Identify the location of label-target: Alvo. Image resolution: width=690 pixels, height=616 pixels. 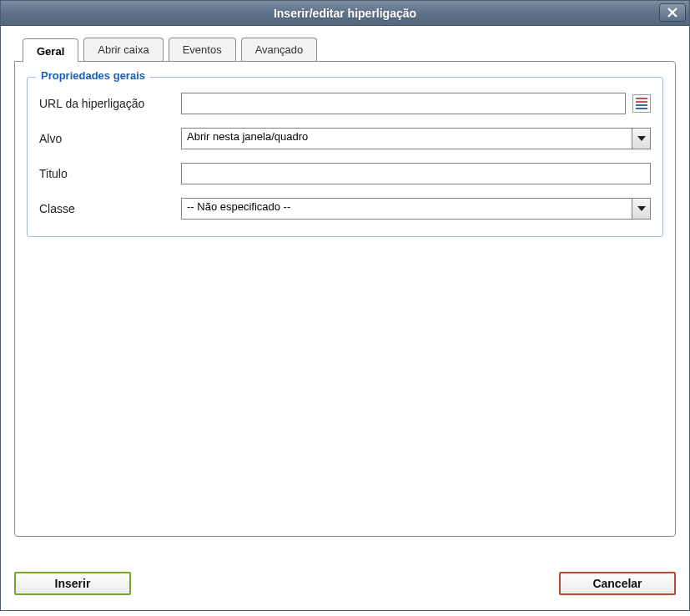
(110, 139).